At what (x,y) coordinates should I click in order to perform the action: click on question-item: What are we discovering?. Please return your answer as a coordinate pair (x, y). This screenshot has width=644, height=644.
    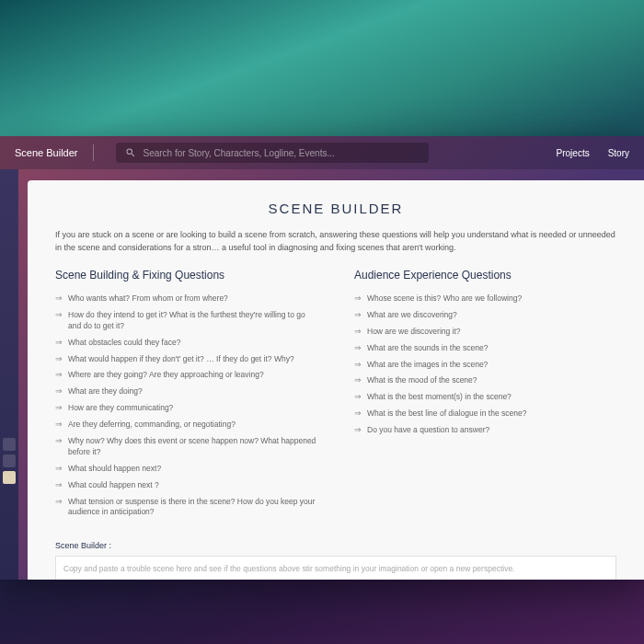
    Looking at the image, I should click on (486, 316).